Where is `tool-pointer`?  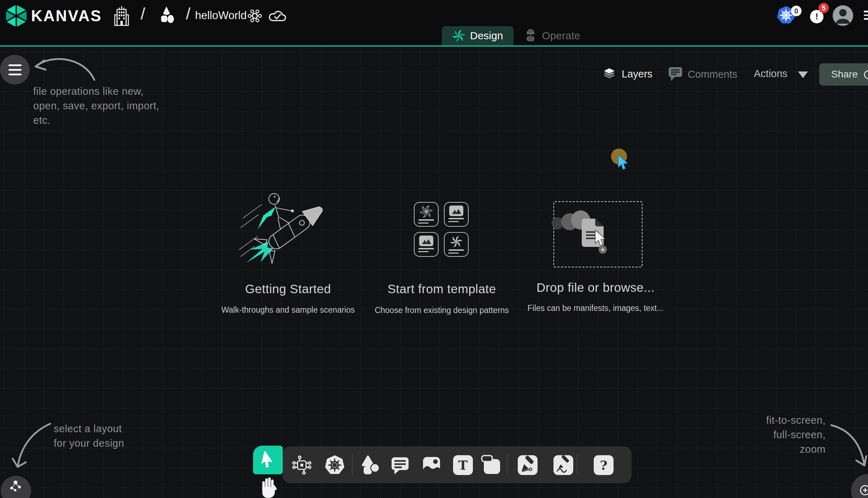 tool-pointer is located at coordinates (268, 460).